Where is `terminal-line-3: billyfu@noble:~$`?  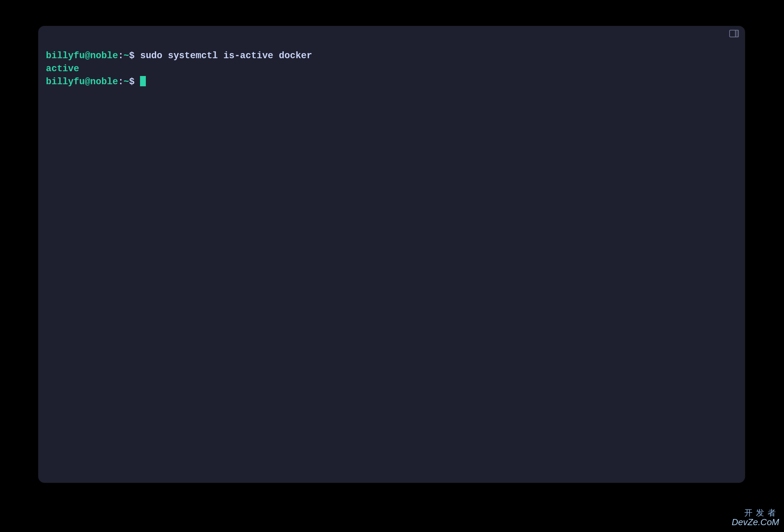 terminal-line-3: billyfu@noble:~$ is located at coordinates (392, 82).